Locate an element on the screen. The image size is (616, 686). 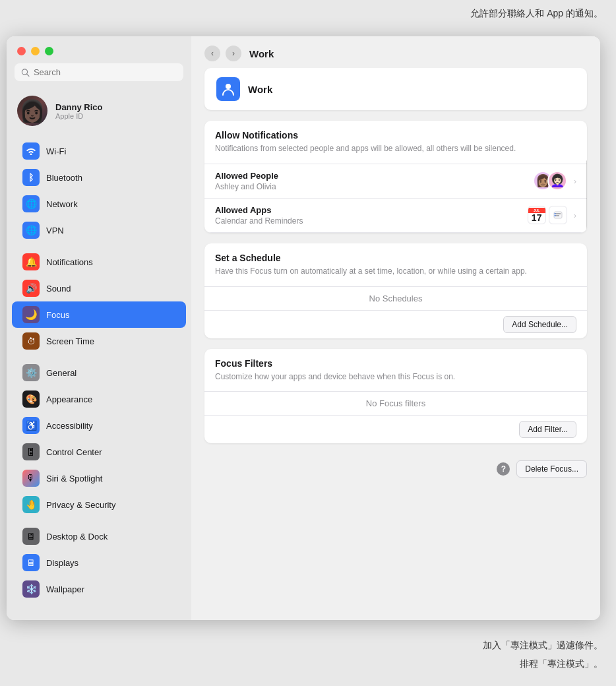
sidebar-item-general: ⚙️ General is located at coordinates (99, 373).